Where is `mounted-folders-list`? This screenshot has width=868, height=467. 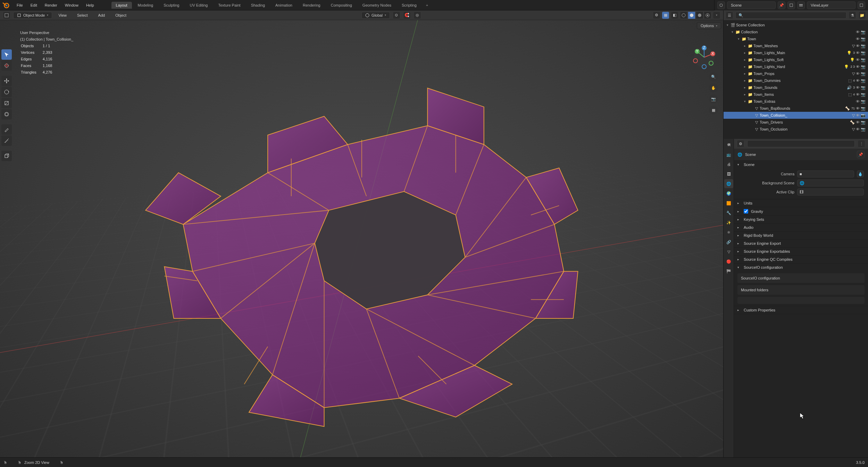 mounted-folders-list is located at coordinates (801, 300).